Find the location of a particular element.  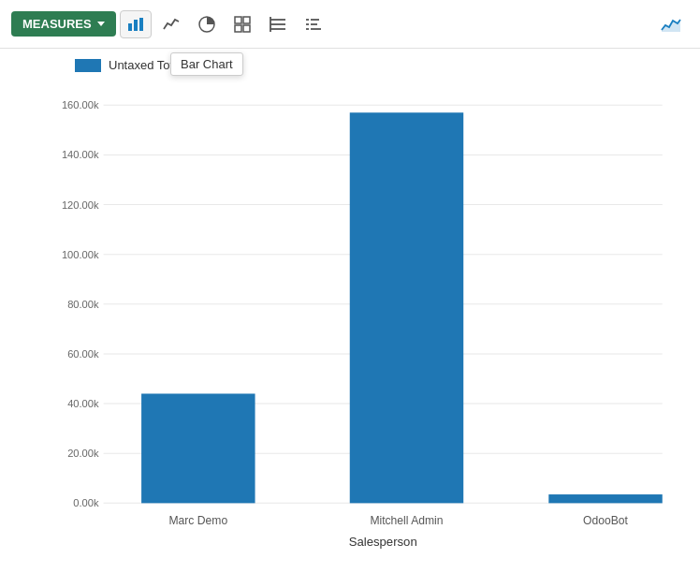

area-chart-icon is located at coordinates (671, 24).